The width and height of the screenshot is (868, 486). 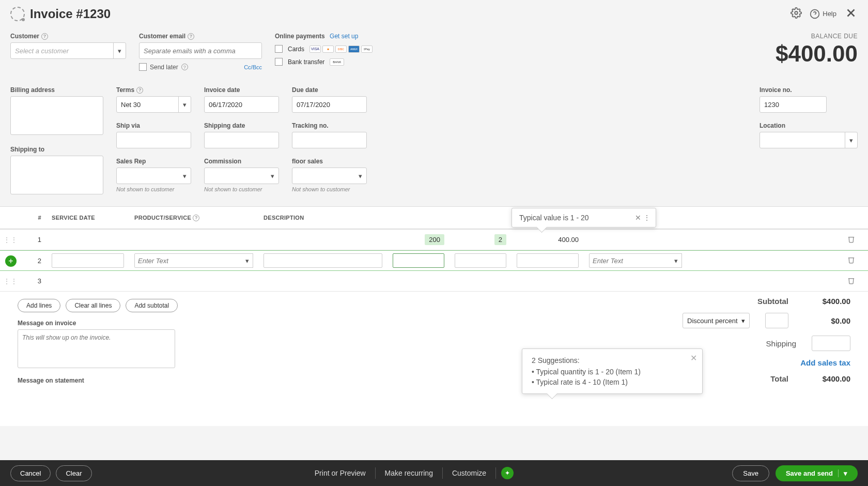 I want to click on ship-via-input, so click(x=154, y=140).